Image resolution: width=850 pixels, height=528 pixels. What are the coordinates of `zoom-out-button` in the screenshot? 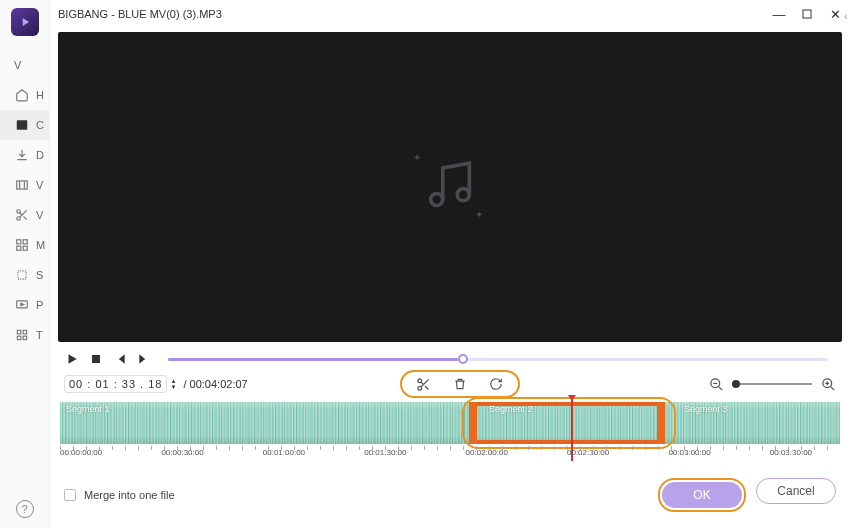 It's located at (716, 384).